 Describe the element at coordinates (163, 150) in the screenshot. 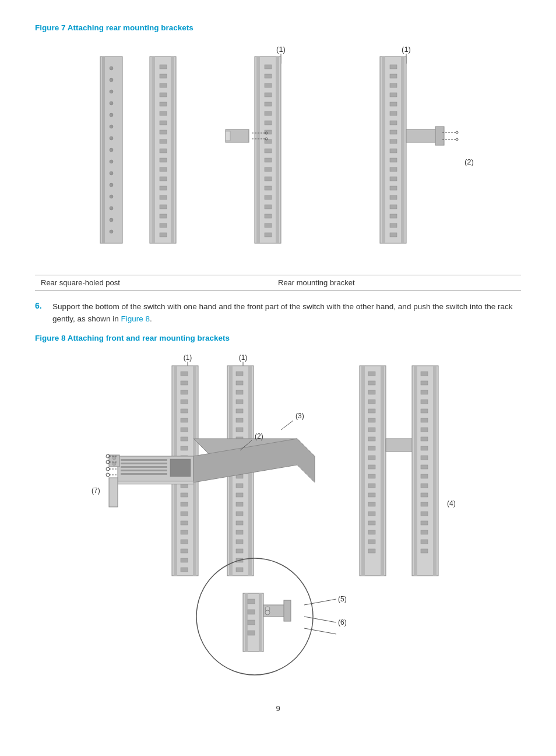

I see `post2` at that location.